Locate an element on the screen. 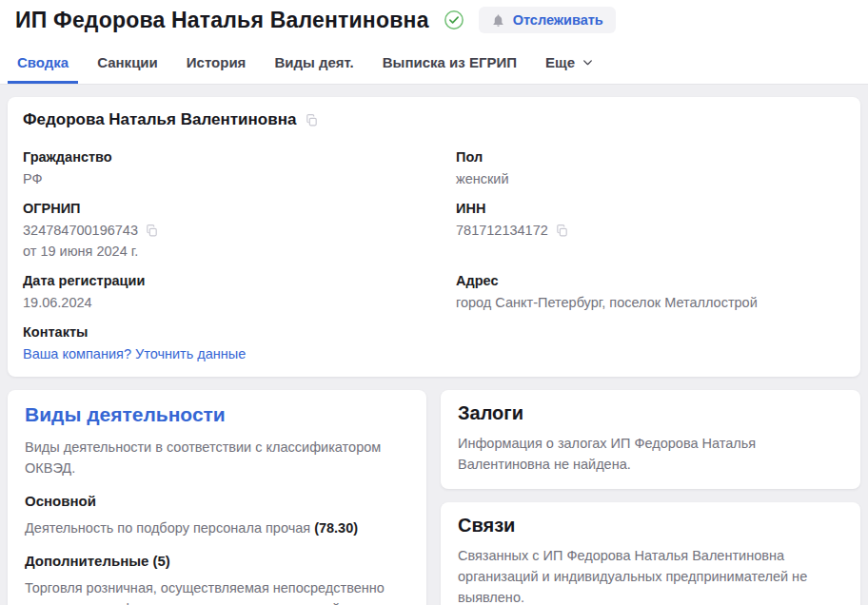 The image size is (868, 605). field-label: ОГРНИП is located at coordinates (240, 209).